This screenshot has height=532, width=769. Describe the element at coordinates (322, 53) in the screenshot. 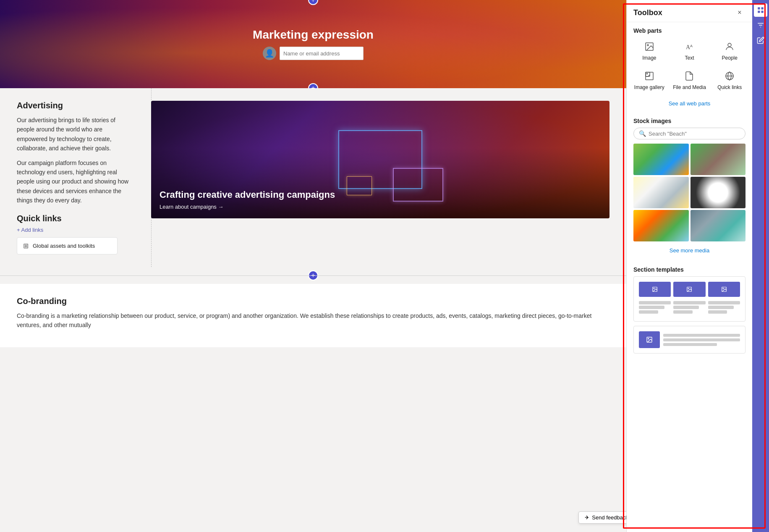

I see `hero-email-input` at that location.